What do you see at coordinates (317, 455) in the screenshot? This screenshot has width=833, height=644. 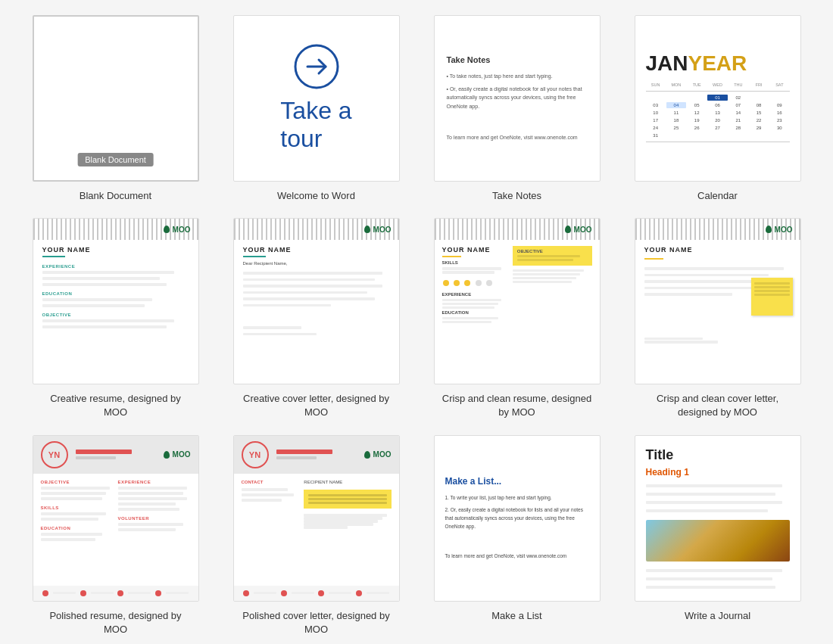 I see `polished-cover-header: YN MOO` at bounding box center [317, 455].